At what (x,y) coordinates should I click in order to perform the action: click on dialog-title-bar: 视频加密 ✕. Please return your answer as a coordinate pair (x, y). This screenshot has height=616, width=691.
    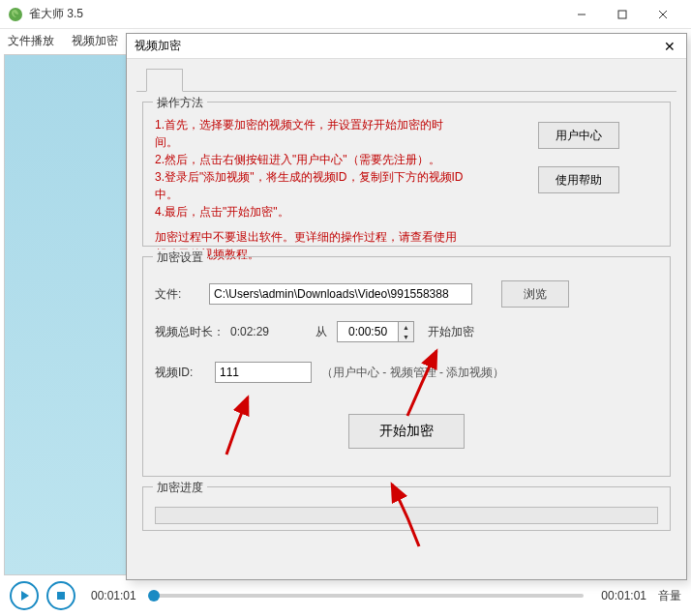
    Looking at the image, I should click on (406, 46).